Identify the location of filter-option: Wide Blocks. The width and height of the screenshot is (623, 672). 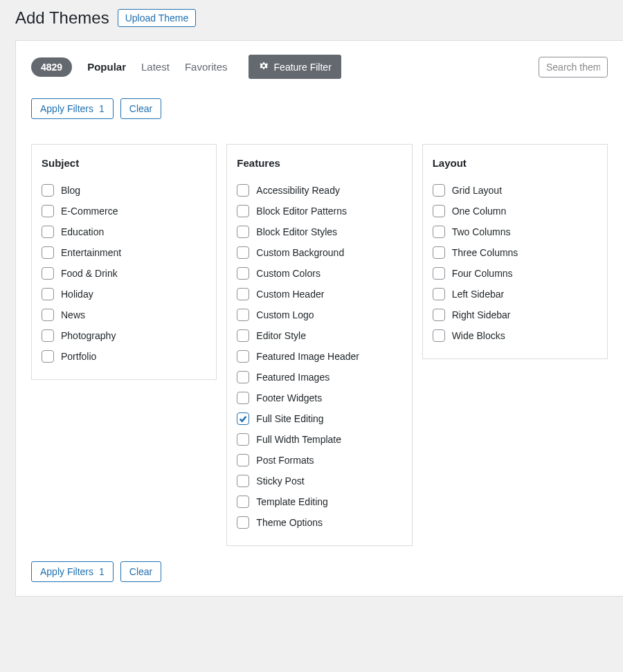
(515, 336).